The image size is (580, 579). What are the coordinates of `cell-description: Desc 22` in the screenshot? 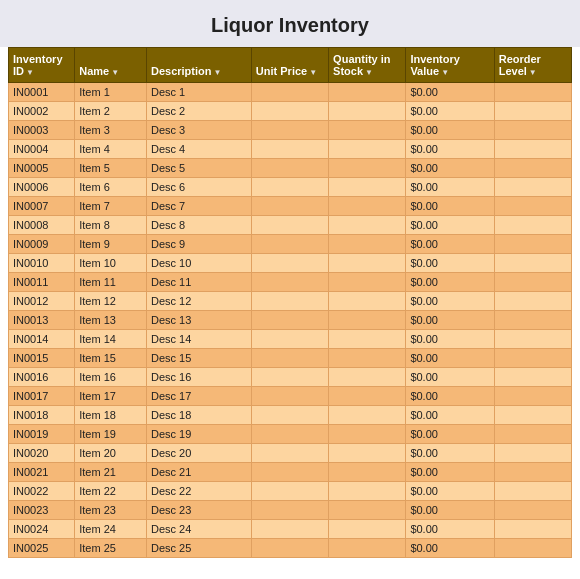 It's located at (198, 492).